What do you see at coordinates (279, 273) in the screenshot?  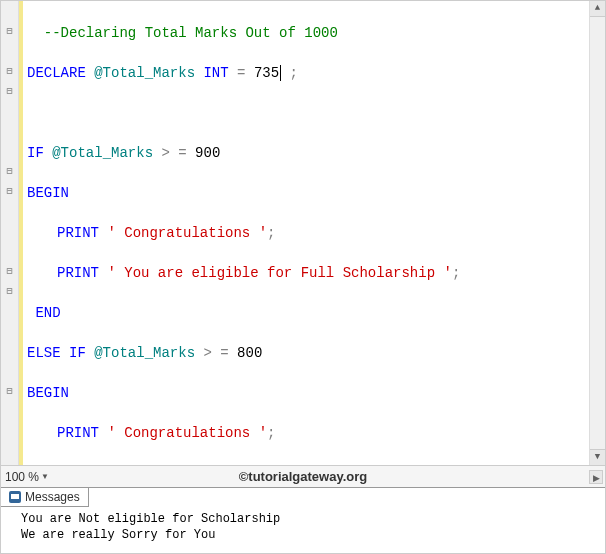 I see `string-full-scholarship: ' You are eligible for Full Scholarship …` at bounding box center [279, 273].